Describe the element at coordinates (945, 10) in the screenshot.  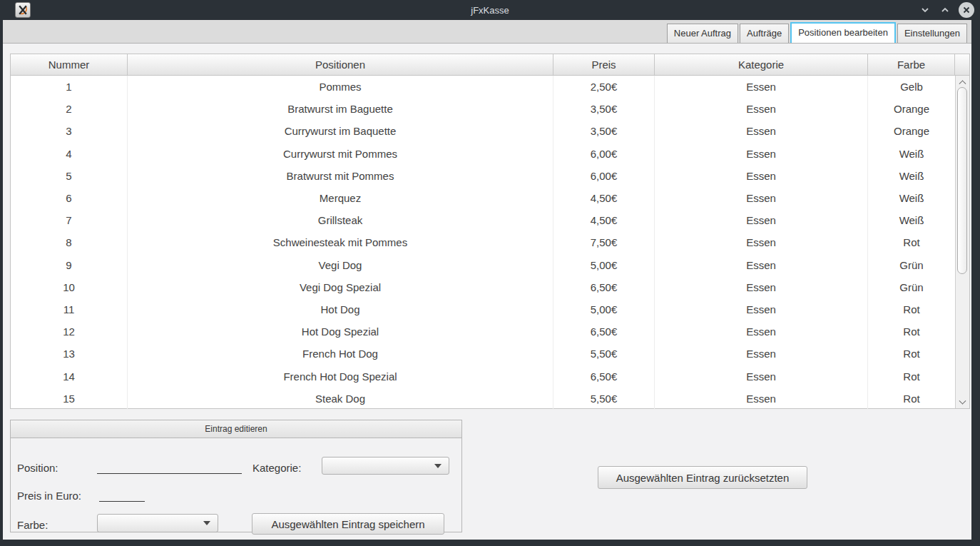
I see `maximize-icon` at that location.